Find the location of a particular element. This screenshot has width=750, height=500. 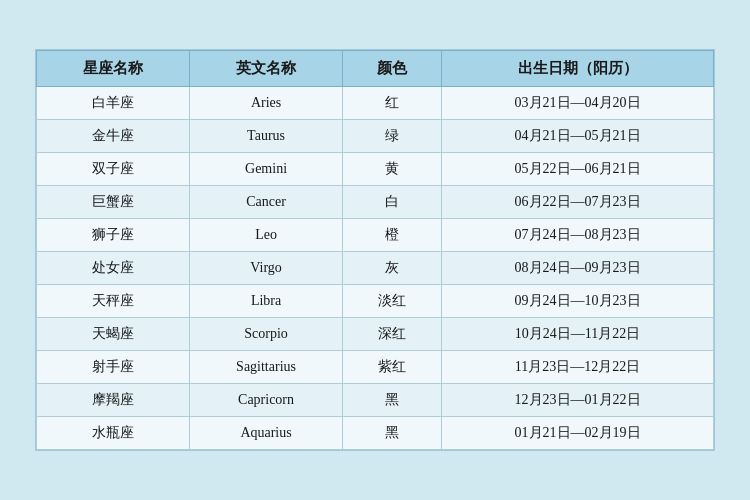

cell-color: 白 is located at coordinates (392, 202).